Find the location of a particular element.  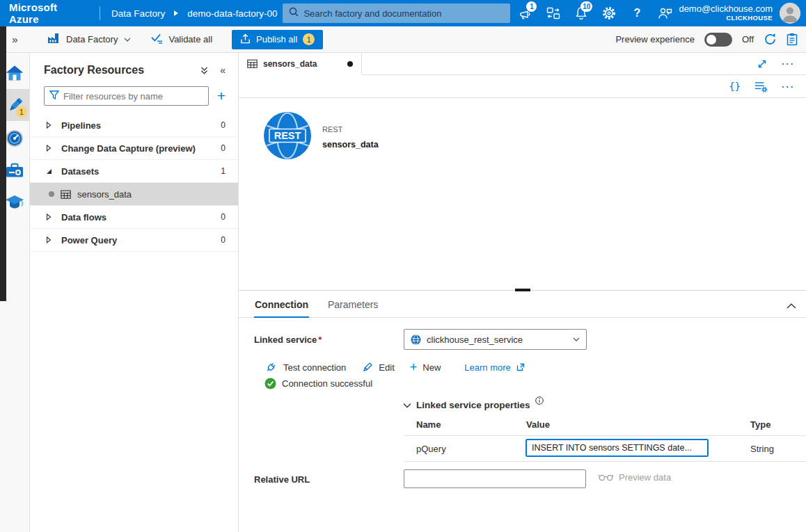

announcements-icon: 1 is located at coordinates (526, 13).